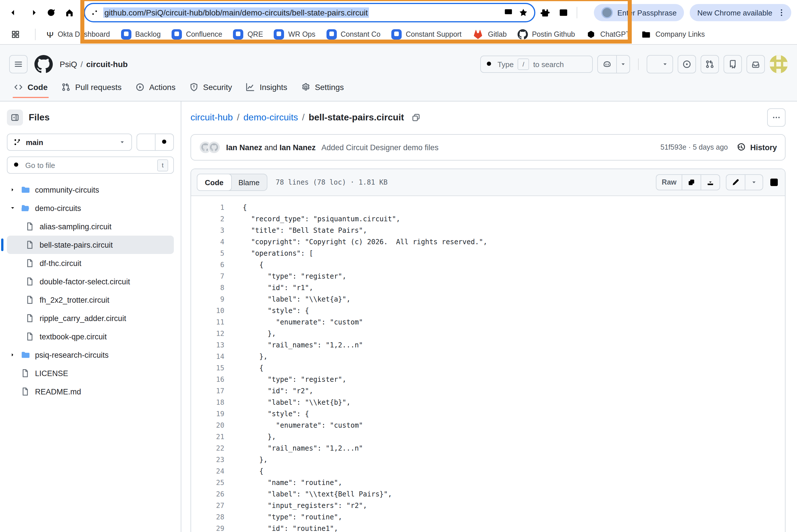 The height and width of the screenshot is (532, 797). Describe the element at coordinates (271, 117) in the screenshot. I see `breadcrumb-dir-link: demo-circuits` at that location.